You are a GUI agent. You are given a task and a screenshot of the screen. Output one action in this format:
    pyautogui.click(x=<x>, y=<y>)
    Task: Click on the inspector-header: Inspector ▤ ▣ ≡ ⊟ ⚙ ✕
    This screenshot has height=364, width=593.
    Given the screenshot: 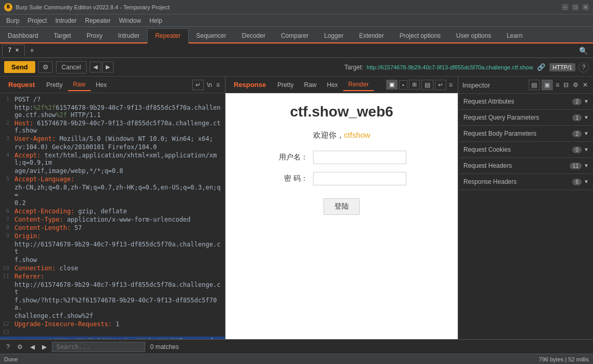 What is the action you would take?
    pyautogui.click(x=526, y=85)
    